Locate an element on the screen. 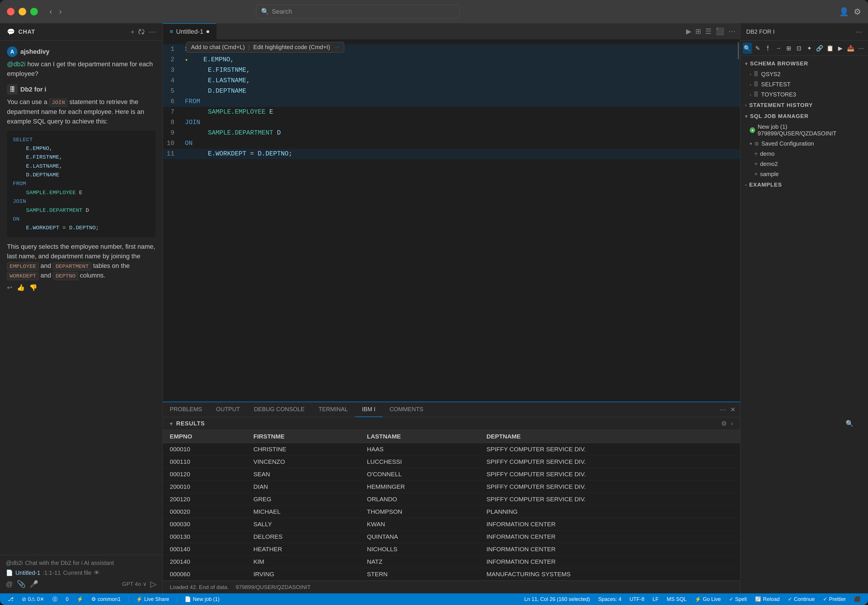 This screenshot has height=605, width=868. more-editor-icon: ⋯ is located at coordinates (732, 31).